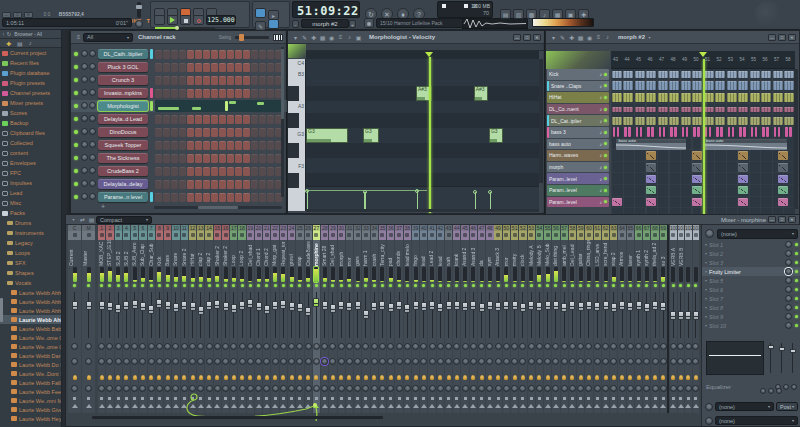 This screenshot has height=427, width=800. Describe the element at coordinates (139, 10) in the screenshot. I see `master-volume-slider` at that location.